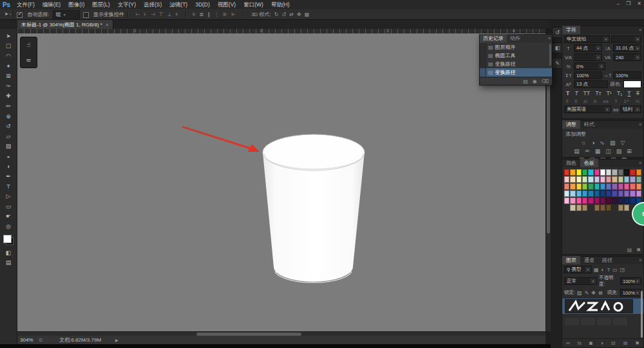  I want to click on mode3d-icon: ↺, so click(285, 14).